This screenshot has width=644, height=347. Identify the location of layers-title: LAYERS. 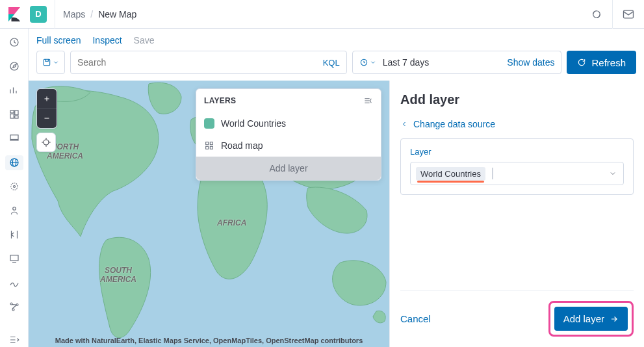
(220, 101).